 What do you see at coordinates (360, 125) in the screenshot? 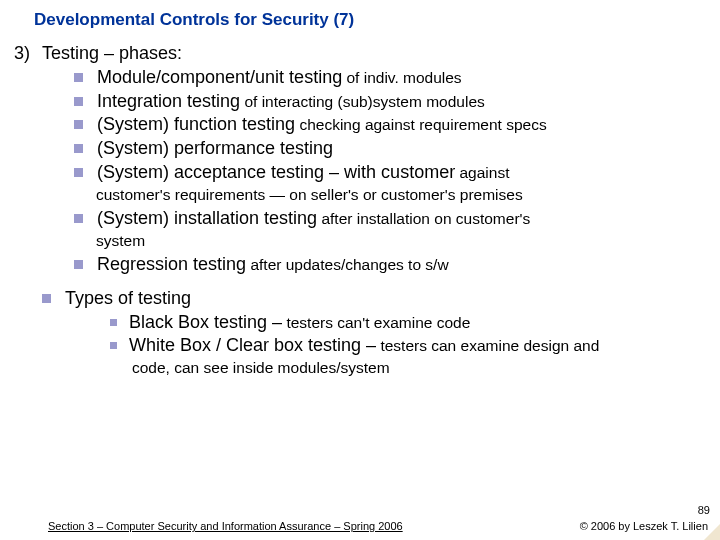
I see `bullet-item: (System) function testing checking again…` at bounding box center [360, 125].